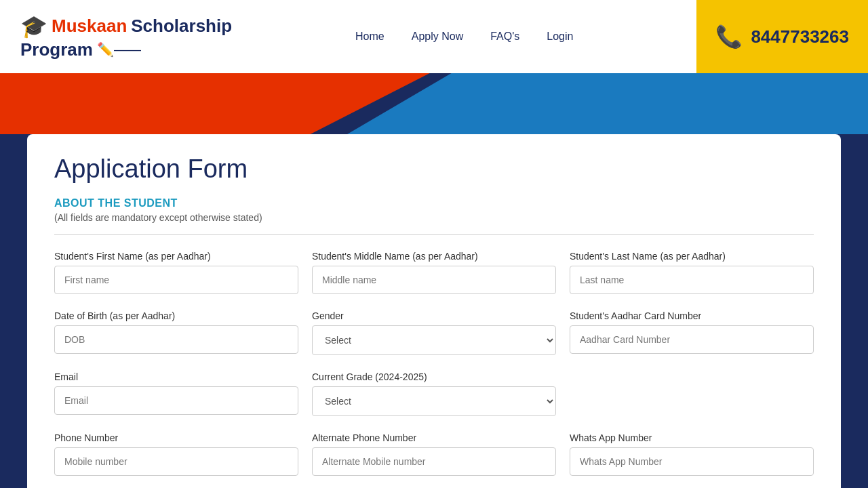  What do you see at coordinates (434, 377) in the screenshot?
I see `grade-label: Current Grade (2024-2025)` at bounding box center [434, 377].